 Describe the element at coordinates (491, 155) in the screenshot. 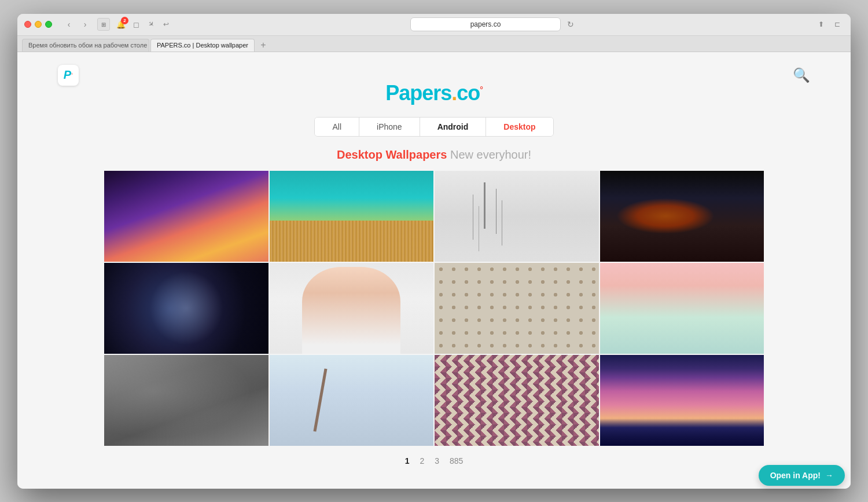

I see `heading-sub: New everyhour!` at that location.